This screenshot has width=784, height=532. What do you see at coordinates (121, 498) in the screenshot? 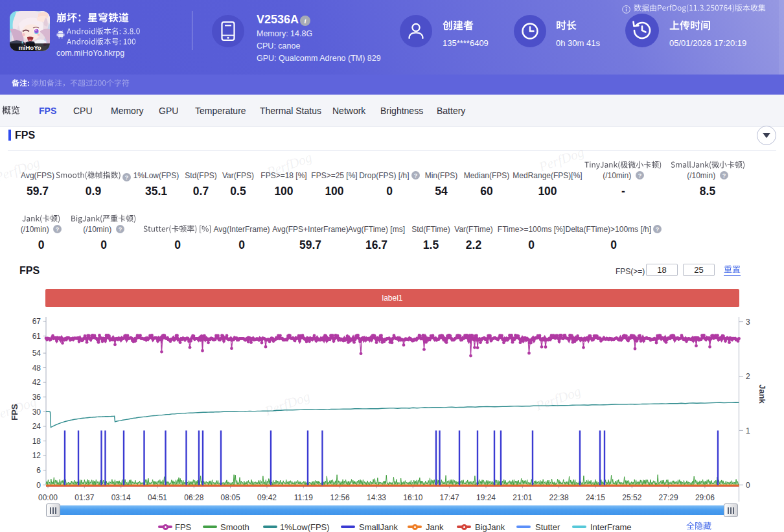
I see `svg-text: 03:14` at bounding box center [121, 498].